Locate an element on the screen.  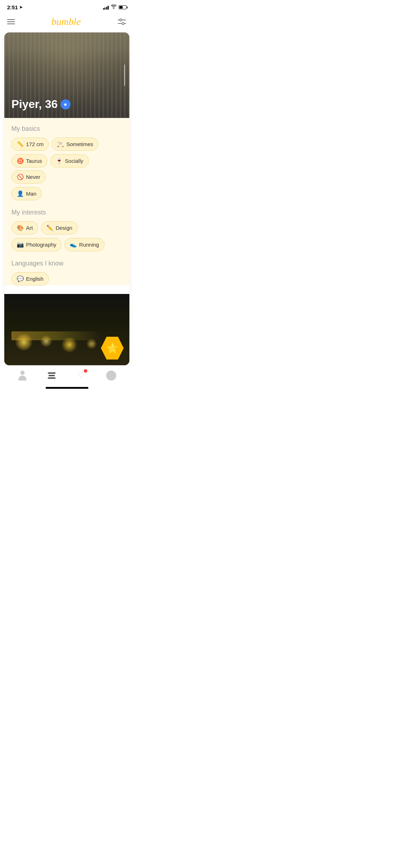
drinking-tag: 🍷 Socially is located at coordinates (70, 161).